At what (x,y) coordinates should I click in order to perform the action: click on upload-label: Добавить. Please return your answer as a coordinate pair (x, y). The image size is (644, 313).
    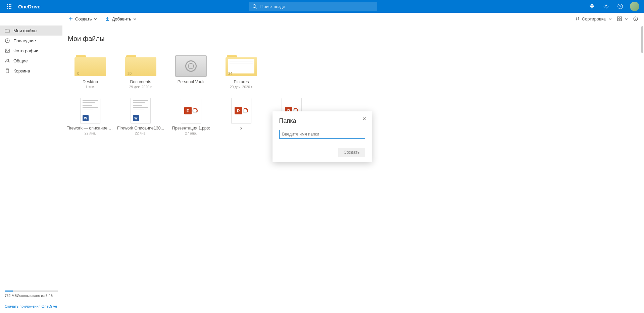
    Looking at the image, I should click on (121, 19).